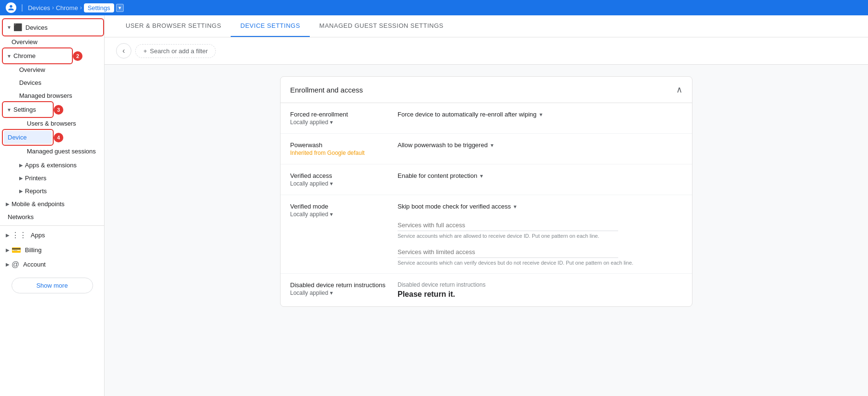 The width and height of the screenshot is (868, 396). Describe the element at coordinates (53, 8) in the screenshot. I see `breadcrumb-sep-1: ›` at that location.